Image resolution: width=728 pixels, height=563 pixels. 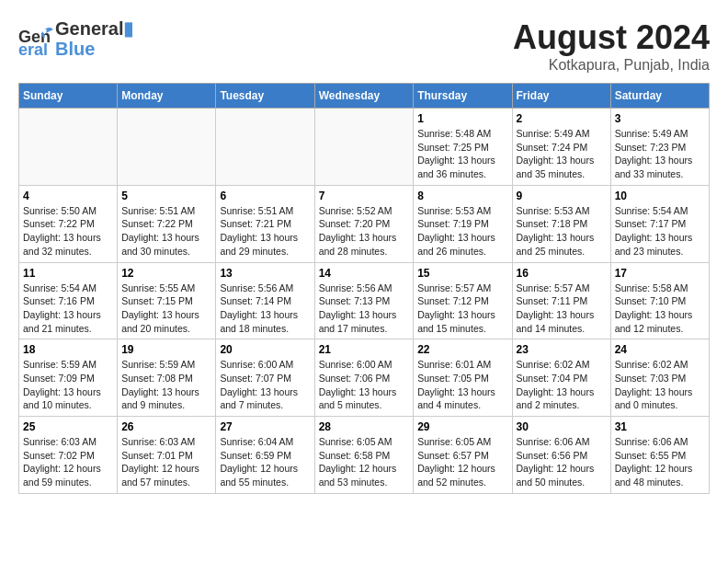 What do you see at coordinates (561, 301) in the screenshot?
I see `calendar-cell: 16Sunrise: 5:57 AMSunset: 7:11 PMDayligh…` at bounding box center [561, 301].